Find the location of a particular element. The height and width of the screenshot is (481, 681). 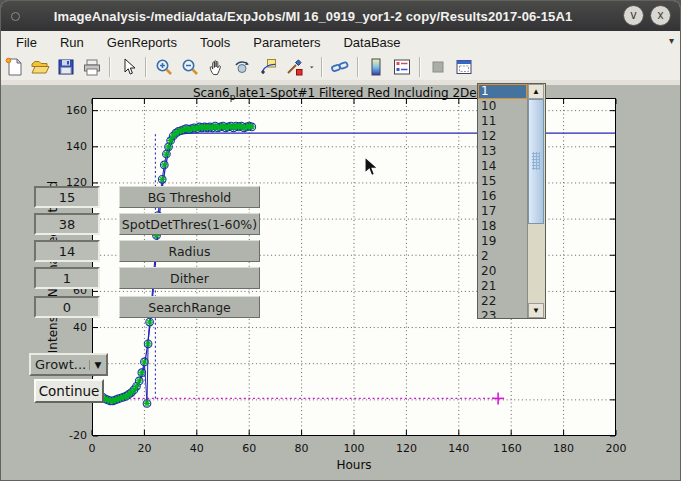

chevron-down-icon: ▼ is located at coordinates (98, 365).